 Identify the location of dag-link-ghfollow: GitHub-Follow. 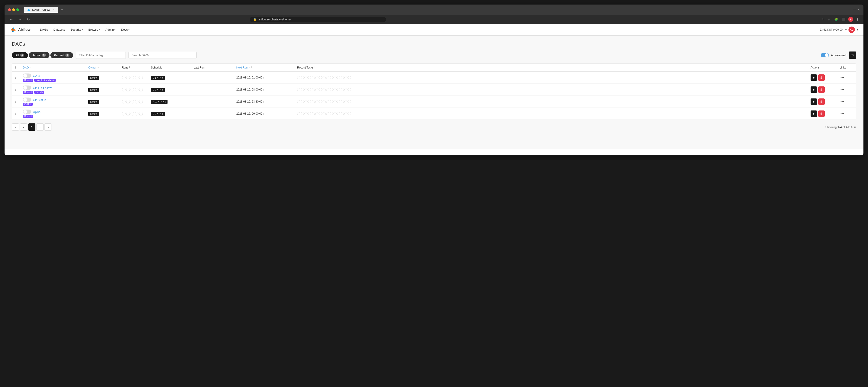
(42, 88).